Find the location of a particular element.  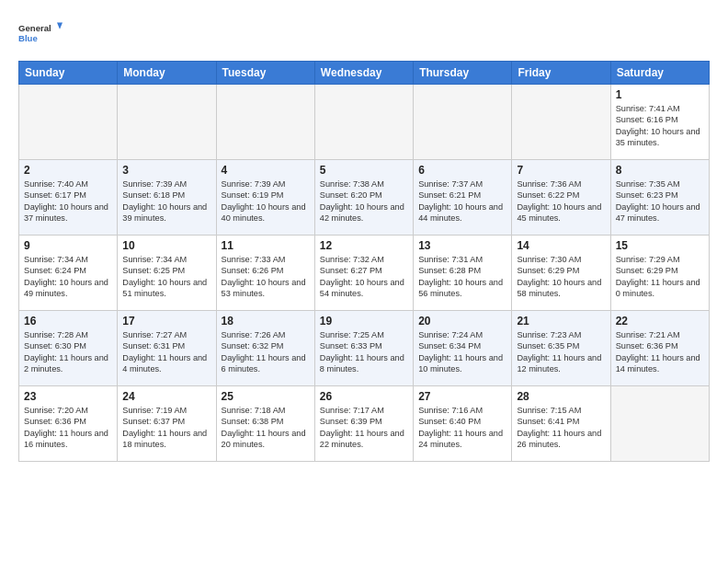

day-info: Sunrise: 7:24 AM Sunset: 6:34 PM Dayligh… is located at coordinates (462, 352).